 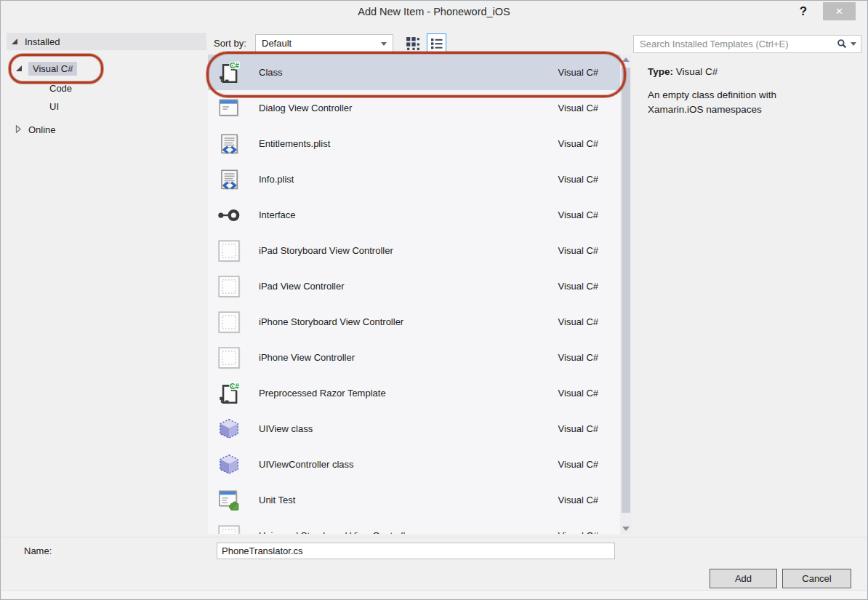 What do you see at coordinates (416, 551) in the screenshot?
I see `name-input` at bounding box center [416, 551].